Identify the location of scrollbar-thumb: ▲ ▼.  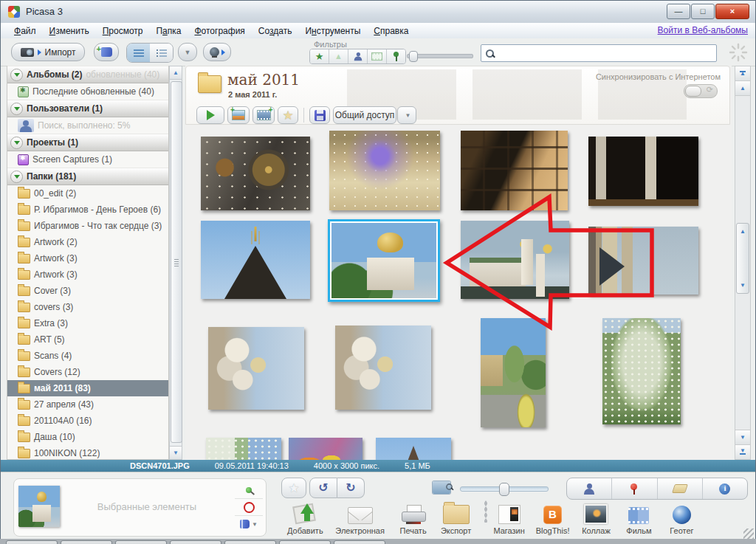
(743, 258).